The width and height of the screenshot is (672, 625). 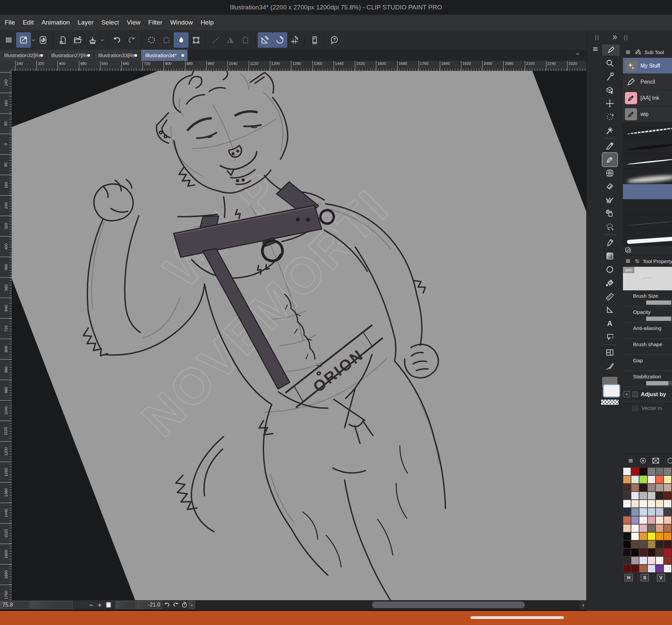 I want to click on tool-gradient, so click(x=610, y=256).